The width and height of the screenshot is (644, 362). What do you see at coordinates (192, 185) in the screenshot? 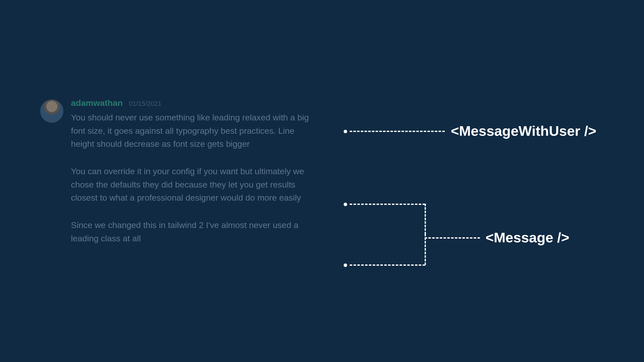
I see `message-paragraph: You can override it in your config if yo…` at bounding box center [192, 185].